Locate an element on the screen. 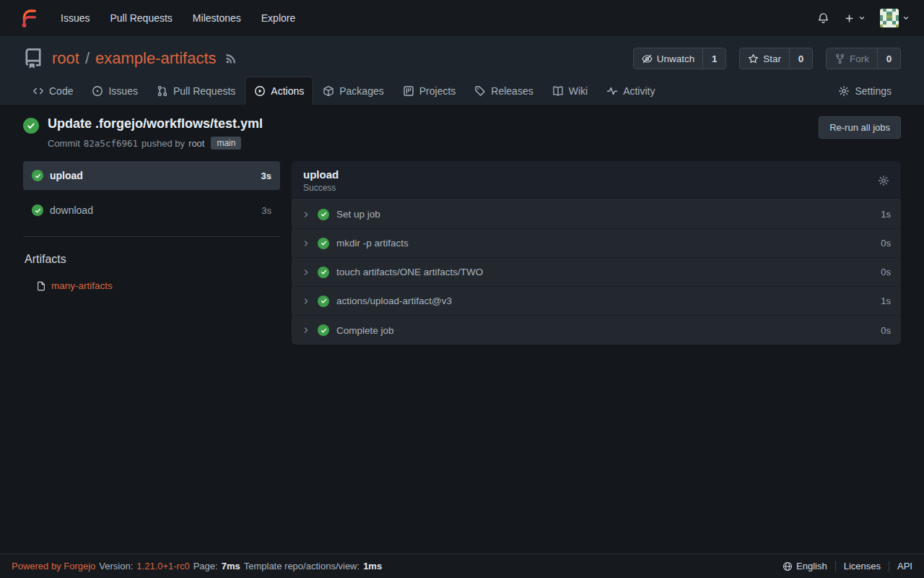  forgejo-logo is located at coordinates (30, 18).